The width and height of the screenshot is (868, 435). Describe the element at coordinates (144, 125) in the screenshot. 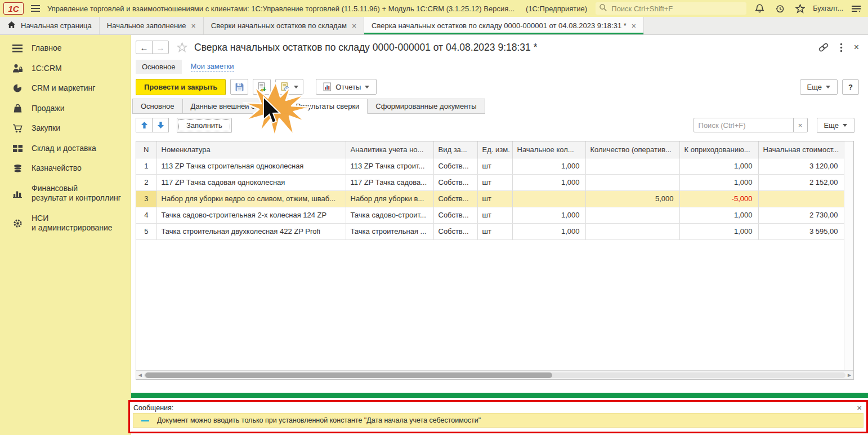

I see `move-up-button` at that location.